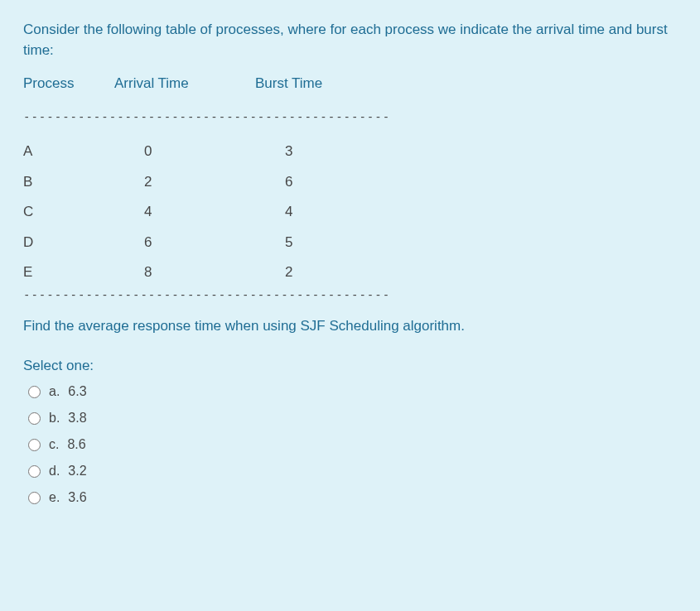  Describe the element at coordinates (309, 152) in the screenshot. I see `cell-burst: 3` at that location.